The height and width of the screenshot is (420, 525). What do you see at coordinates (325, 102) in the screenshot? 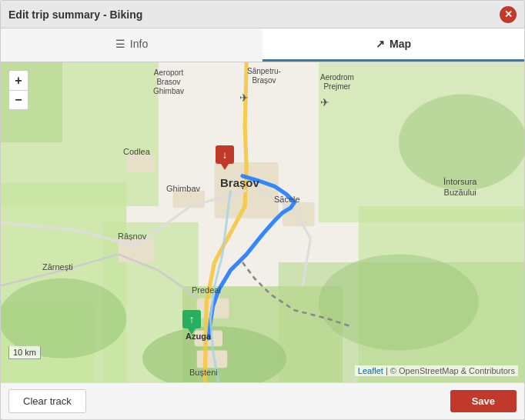
I see `plane-icon-prejmer: ✈` at bounding box center [325, 102].